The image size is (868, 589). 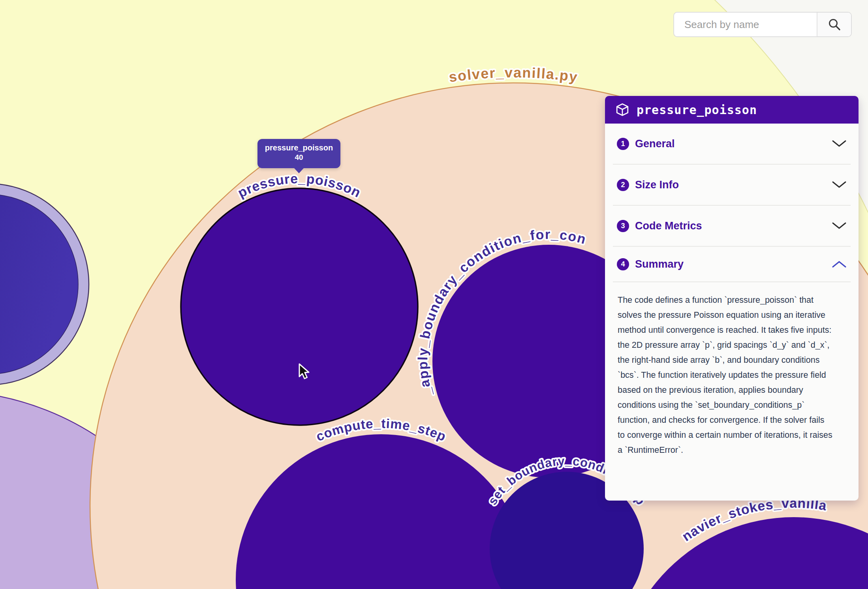 What do you see at coordinates (732, 226) in the screenshot?
I see `section-code-metrics: 3 Code Metrics` at bounding box center [732, 226].